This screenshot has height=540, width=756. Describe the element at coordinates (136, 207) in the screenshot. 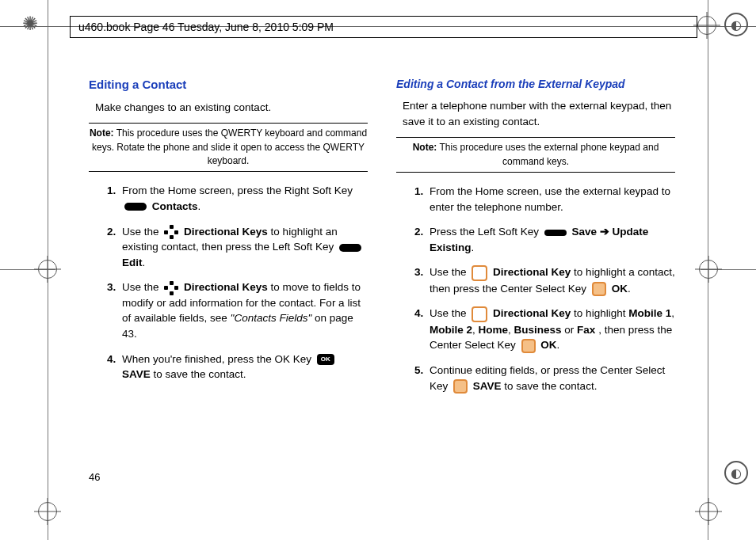

I see `right-soft-key-icon` at that location.